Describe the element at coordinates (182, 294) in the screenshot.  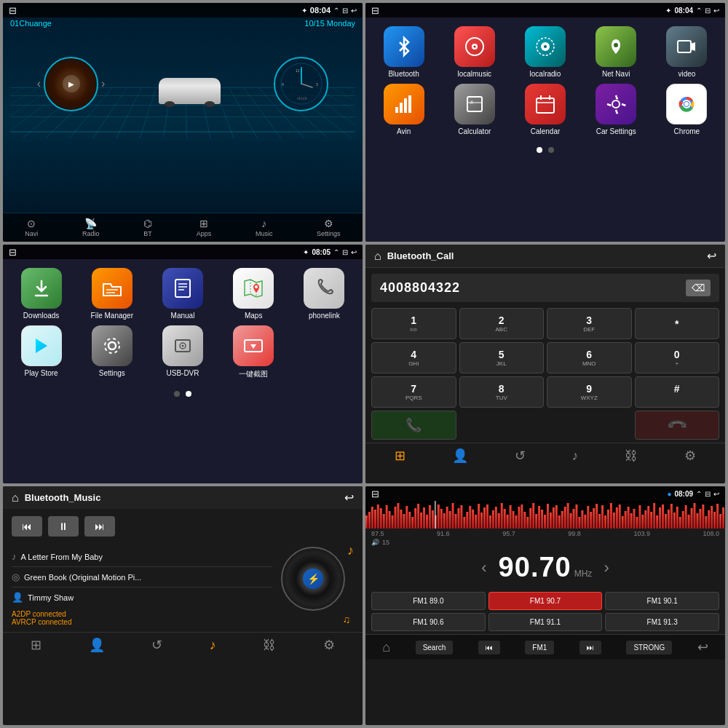
I see `app-manual: Manual` at that location.